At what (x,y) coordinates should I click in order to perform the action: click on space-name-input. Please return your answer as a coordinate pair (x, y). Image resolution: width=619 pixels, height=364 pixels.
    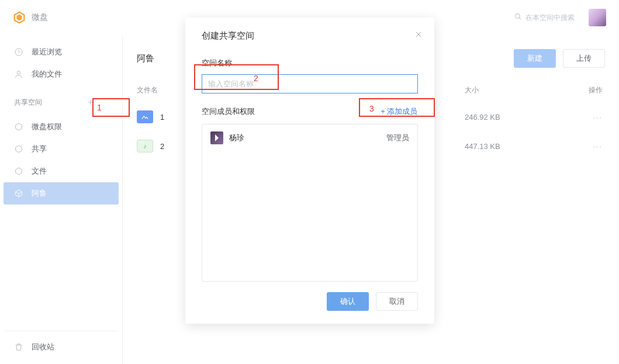
    Looking at the image, I should click on (310, 84).